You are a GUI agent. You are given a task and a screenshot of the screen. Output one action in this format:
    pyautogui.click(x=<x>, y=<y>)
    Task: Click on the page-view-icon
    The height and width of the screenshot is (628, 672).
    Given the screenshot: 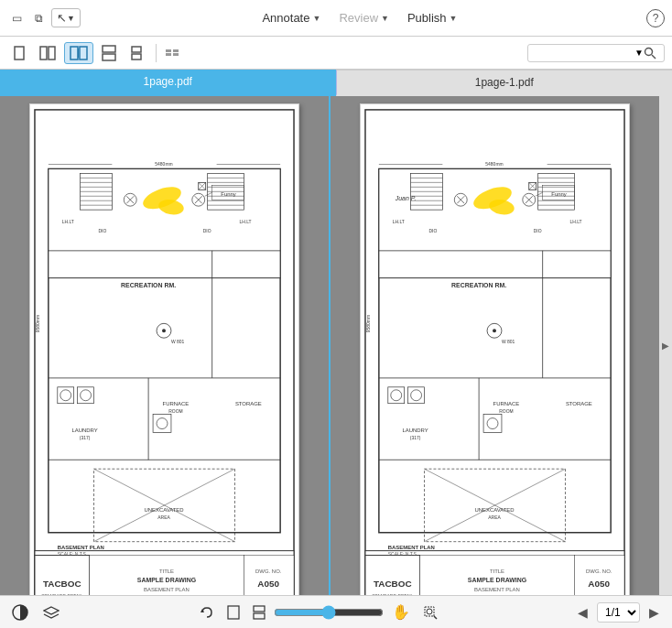 What is the action you would take?
    pyautogui.click(x=233, y=612)
    